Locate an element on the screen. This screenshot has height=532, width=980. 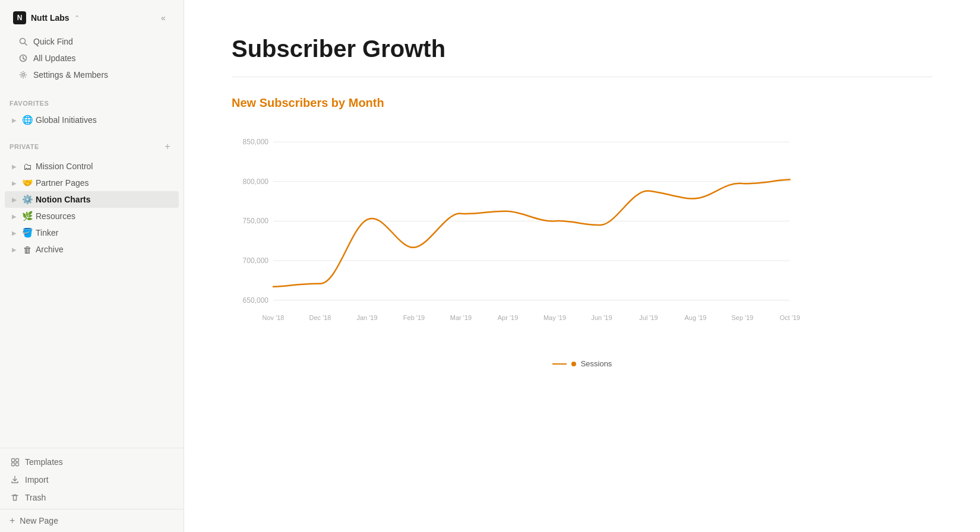
legend-label: Sessions is located at coordinates (596, 363).